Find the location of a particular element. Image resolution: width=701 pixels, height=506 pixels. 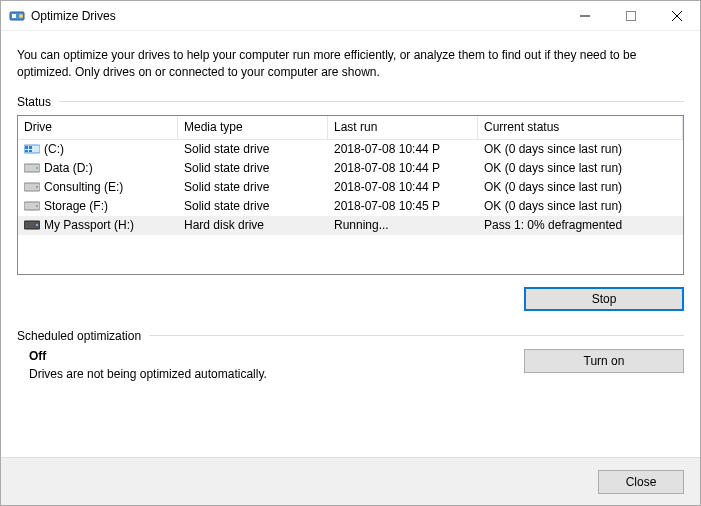

table-row: (C:)Solid state drive2018-07-08 10:44 PO… is located at coordinates (350, 150).